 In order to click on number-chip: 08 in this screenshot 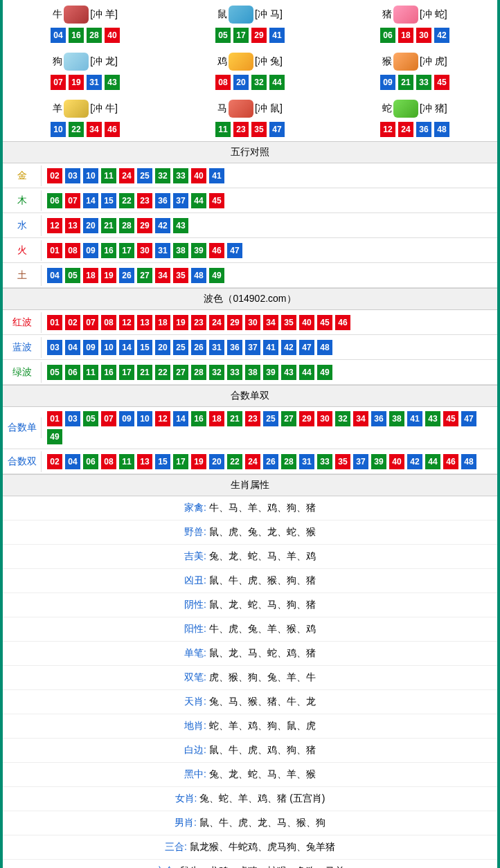, I will do `click(109, 462)`.